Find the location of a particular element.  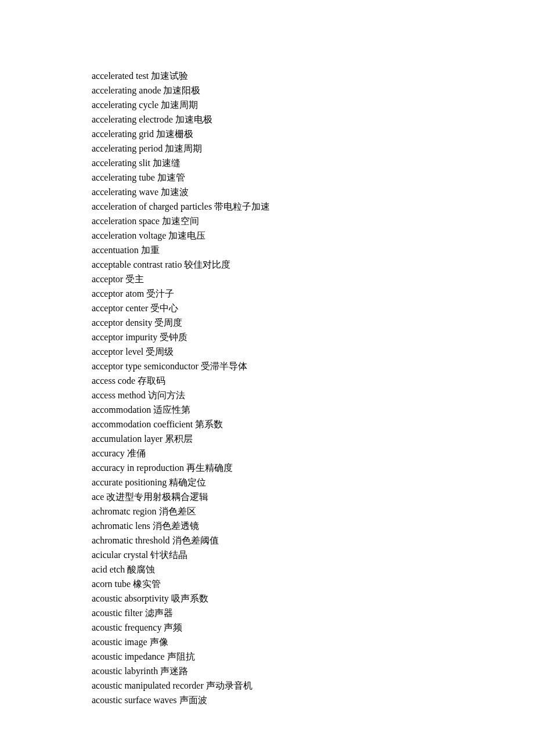

glossary-entry: acoustic frequency 声频 is located at coordinates (313, 627).